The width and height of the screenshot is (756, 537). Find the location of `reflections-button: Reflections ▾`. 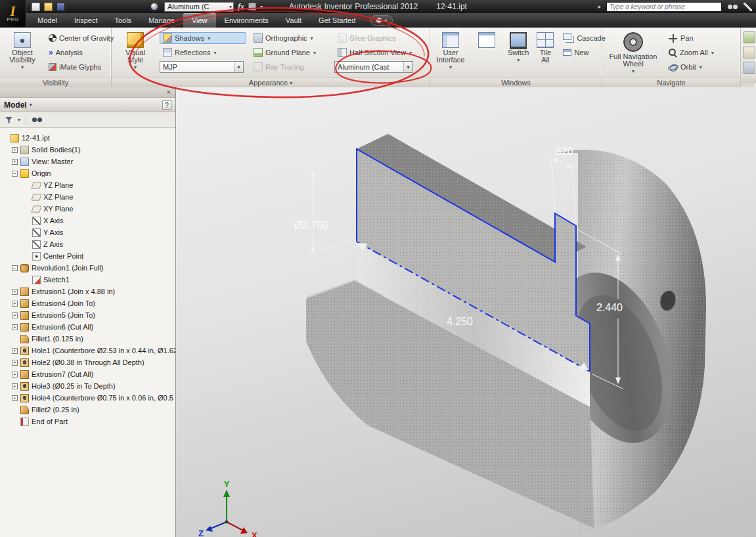

reflections-button: Reflections ▾ is located at coordinates (203, 53).